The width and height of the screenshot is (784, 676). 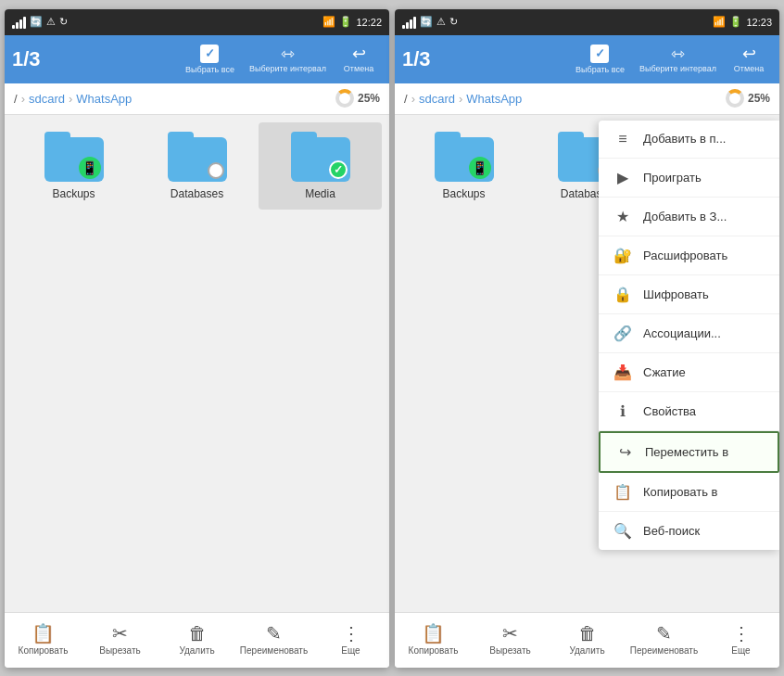 I want to click on refresh-icon: ↻, so click(x=63, y=22).